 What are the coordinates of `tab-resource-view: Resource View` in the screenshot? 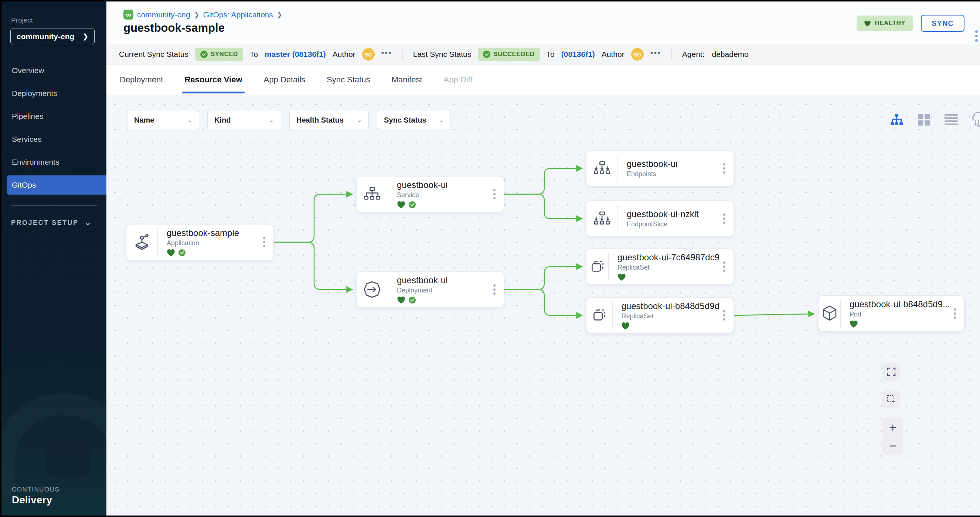 It's located at (213, 80).